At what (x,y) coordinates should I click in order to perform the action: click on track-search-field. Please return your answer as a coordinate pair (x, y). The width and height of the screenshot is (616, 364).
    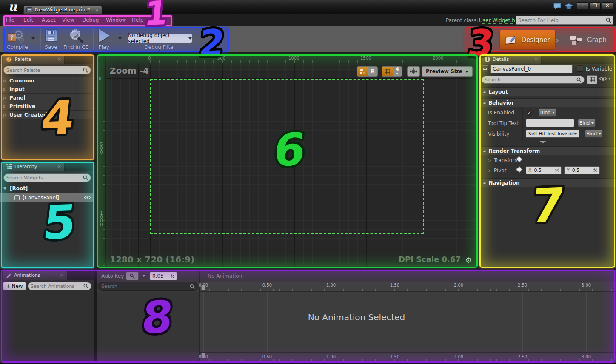
    Looking at the image, I should click on (148, 287).